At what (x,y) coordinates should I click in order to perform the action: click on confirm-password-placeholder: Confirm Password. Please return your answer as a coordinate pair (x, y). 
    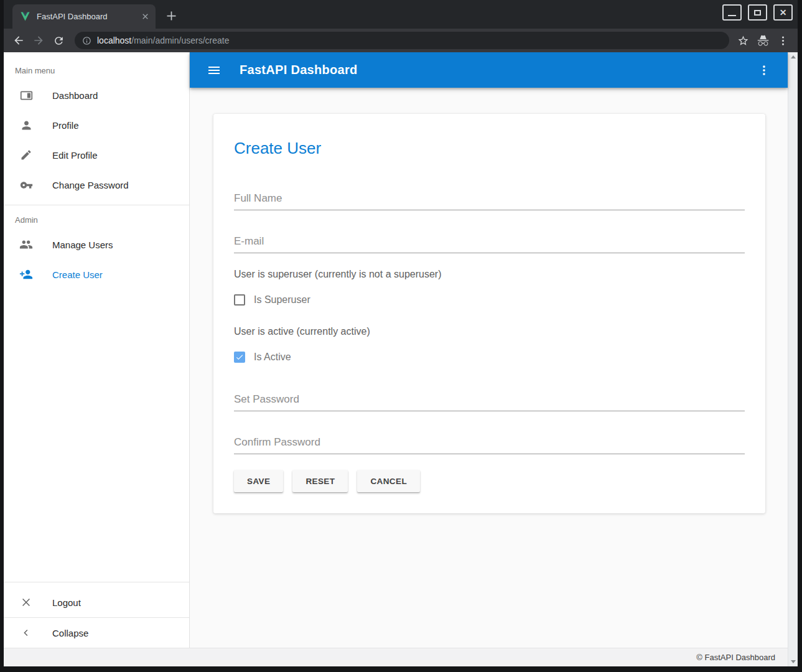
    Looking at the image, I should click on (489, 442).